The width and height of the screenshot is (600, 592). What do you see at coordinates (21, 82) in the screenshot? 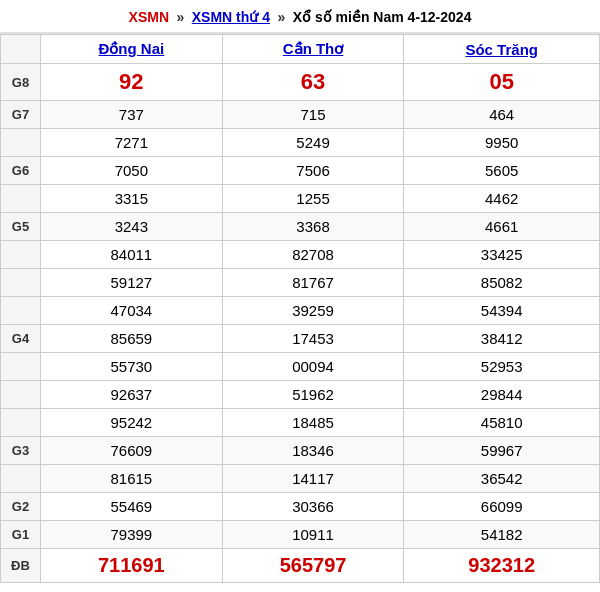
I see `g8-label: G8` at bounding box center [21, 82].